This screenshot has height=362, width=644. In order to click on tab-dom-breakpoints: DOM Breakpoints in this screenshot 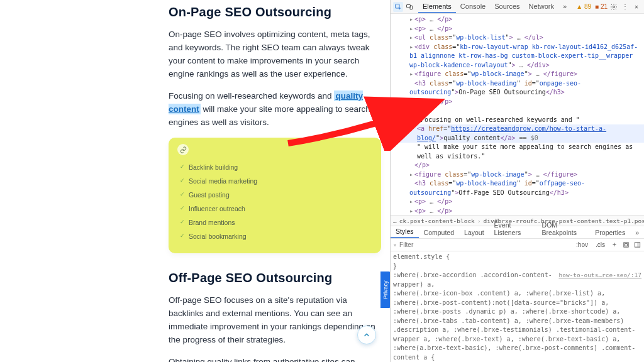, I will do `click(564, 229)`.